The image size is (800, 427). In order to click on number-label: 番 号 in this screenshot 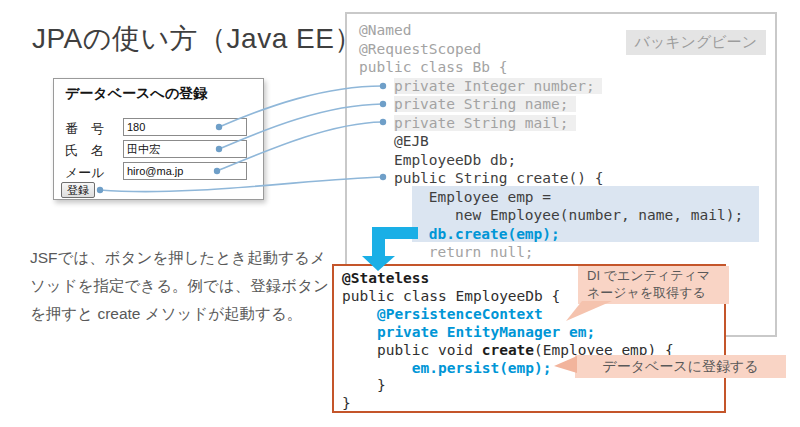, I will do `click(84, 129)`.